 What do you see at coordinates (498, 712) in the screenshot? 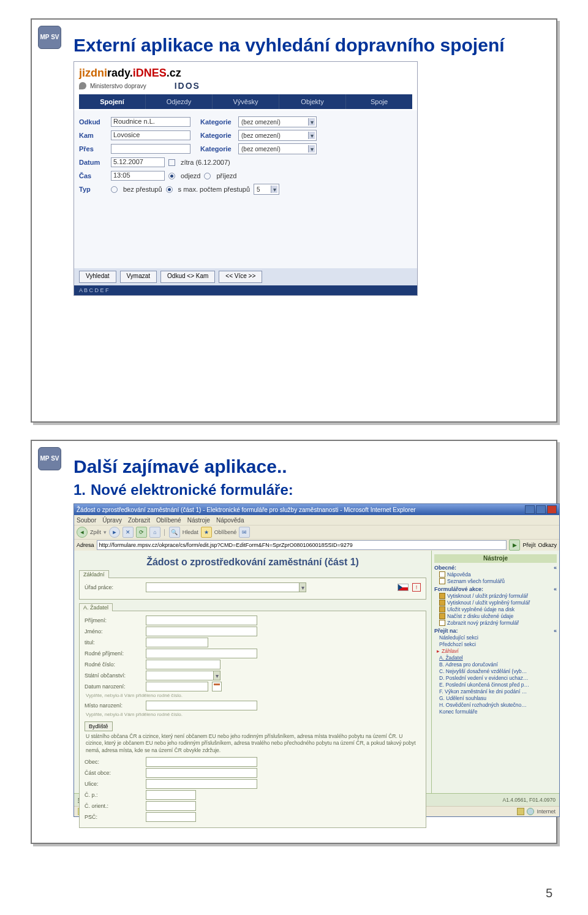
I see `goto-end: Konec formuláře` at bounding box center [498, 712].